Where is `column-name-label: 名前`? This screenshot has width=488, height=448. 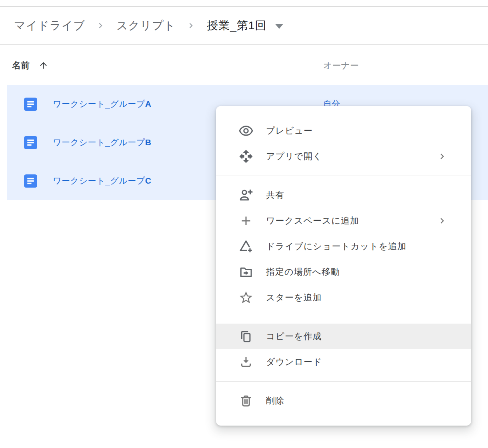 column-name-label: 名前 is located at coordinates (21, 66).